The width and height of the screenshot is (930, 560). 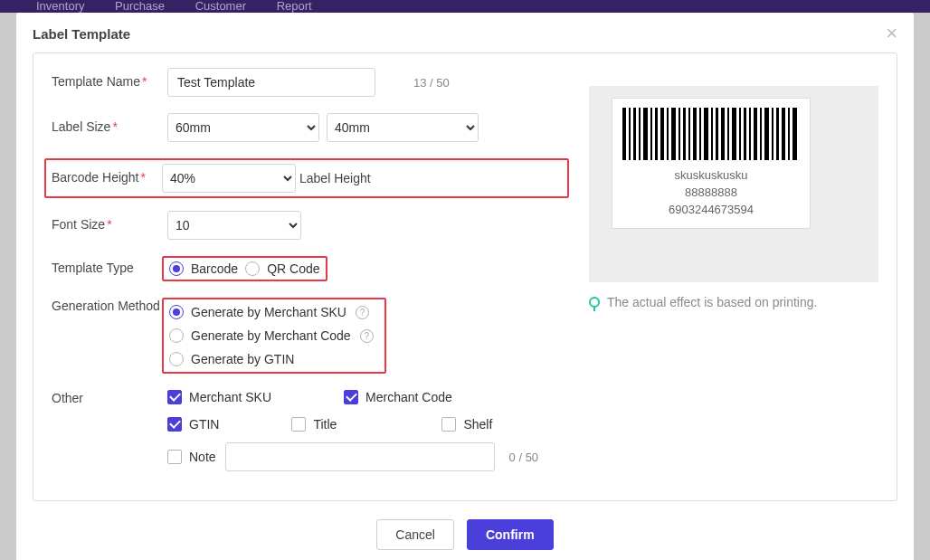 I want to click on barcode-height-select: 40%, so click(x=229, y=178).